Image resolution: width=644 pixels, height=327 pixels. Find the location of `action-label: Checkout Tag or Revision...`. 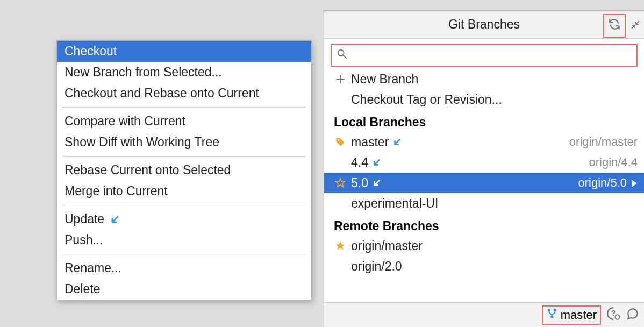

action-label: Checkout Tag or Revision... is located at coordinates (427, 100).